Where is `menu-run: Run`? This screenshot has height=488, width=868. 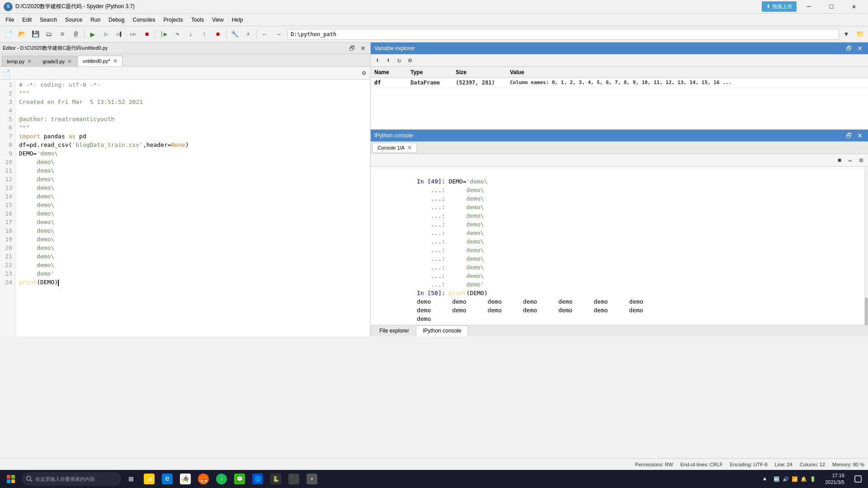 menu-run: Run is located at coordinates (95, 20).